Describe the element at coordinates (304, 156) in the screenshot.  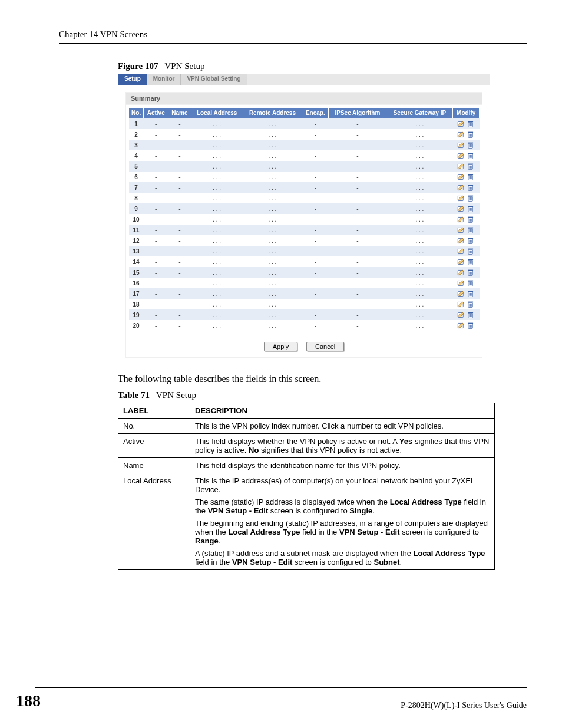
I see `table-row: 4--. . .. . .--. . .` at that location.